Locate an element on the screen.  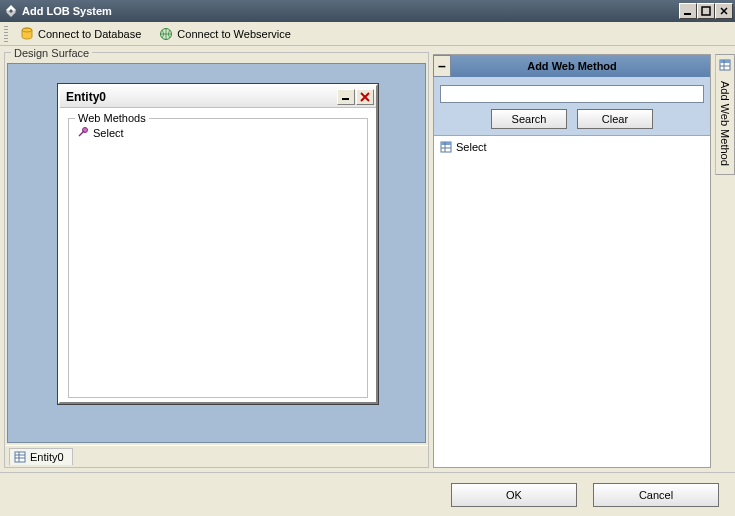
connect-webservice-button: Connect to Webservice is located at coordinates (225, 34).